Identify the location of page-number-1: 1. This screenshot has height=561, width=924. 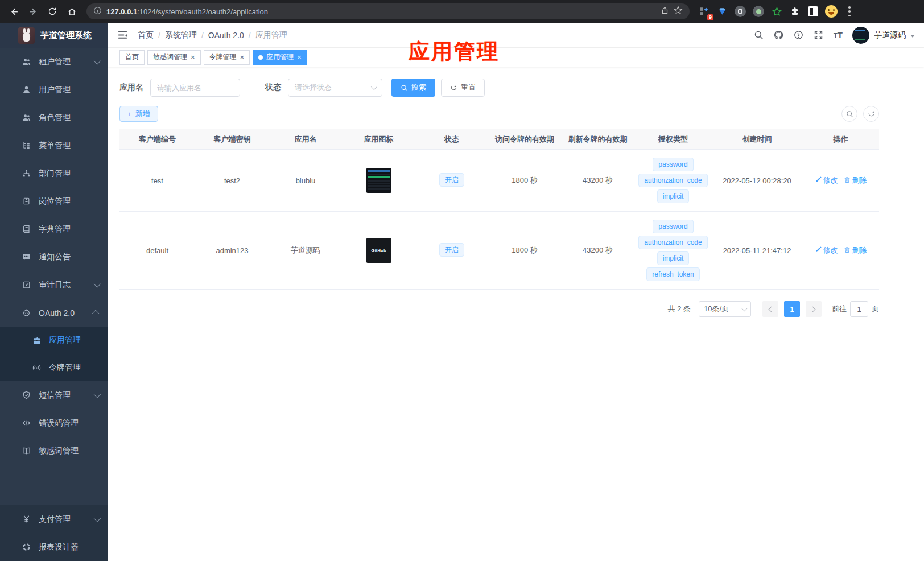
(792, 309).